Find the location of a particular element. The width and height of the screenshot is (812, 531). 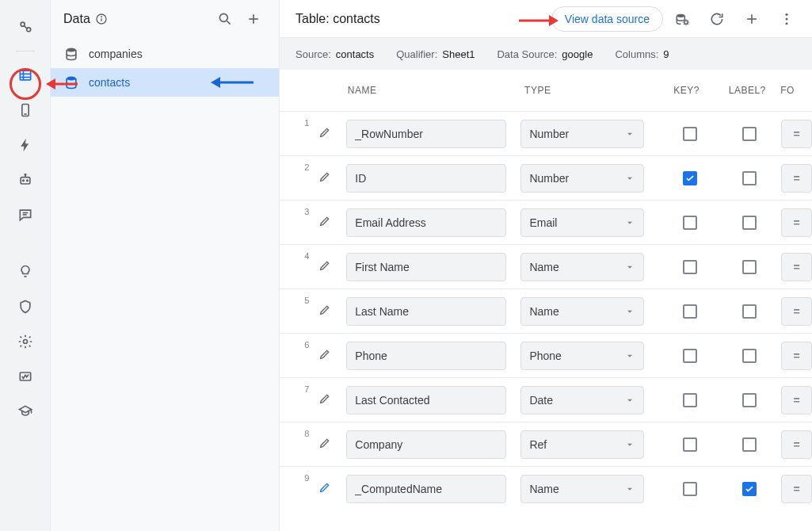

add-column-button is located at coordinates (752, 19).